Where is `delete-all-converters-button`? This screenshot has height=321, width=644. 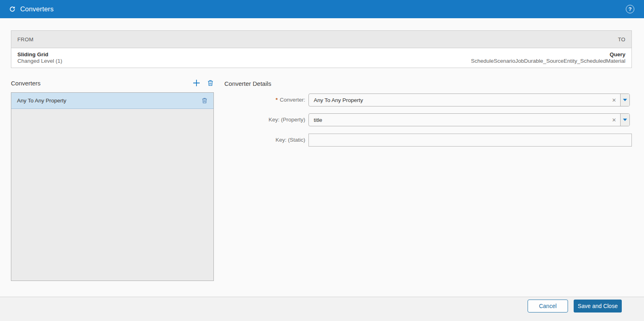
delete-all-converters-button is located at coordinates (210, 83).